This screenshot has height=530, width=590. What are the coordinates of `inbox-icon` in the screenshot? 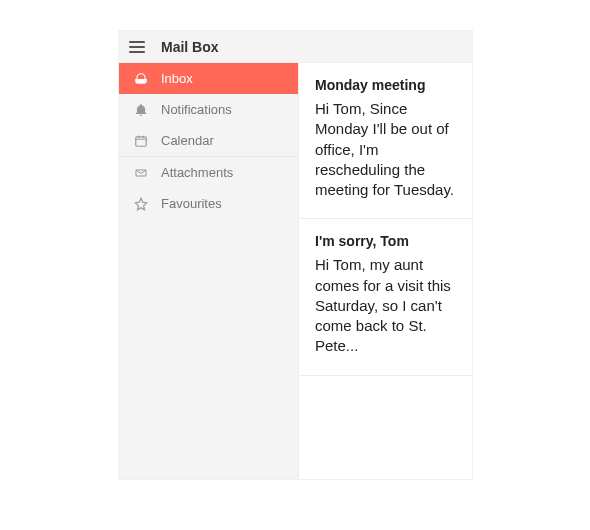 It's located at (141, 79).